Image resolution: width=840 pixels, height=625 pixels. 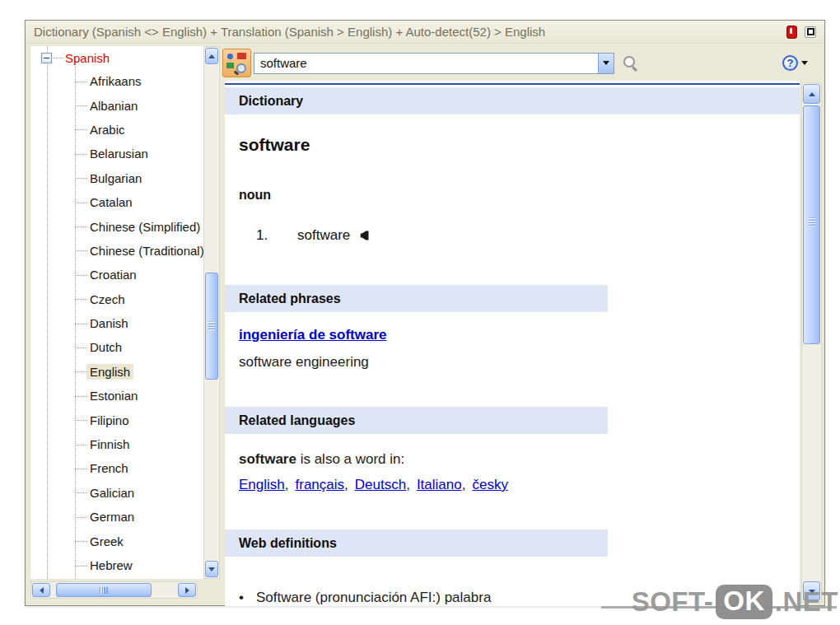 What do you see at coordinates (188, 590) in the screenshot?
I see `chevron-right-icon` at bounding box center [188, 590].